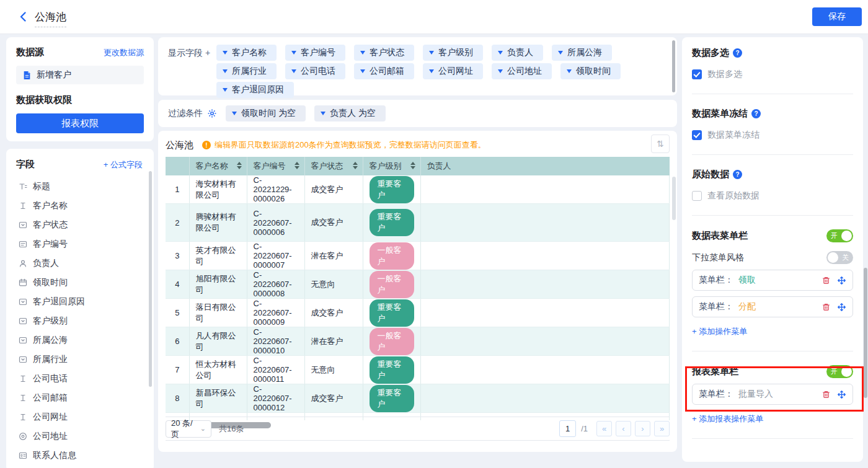 The width and height of the screenshot is (868, 468). I want to click on field-item-claim-time: 领取时间, so click(81, 283).